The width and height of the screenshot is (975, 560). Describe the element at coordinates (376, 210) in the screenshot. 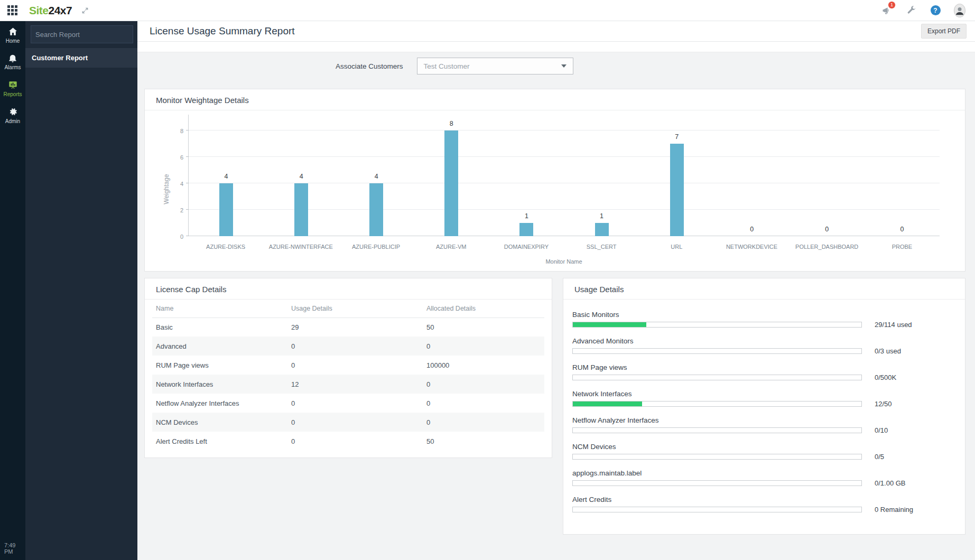

I see `bar-azure-publicip` at that location.